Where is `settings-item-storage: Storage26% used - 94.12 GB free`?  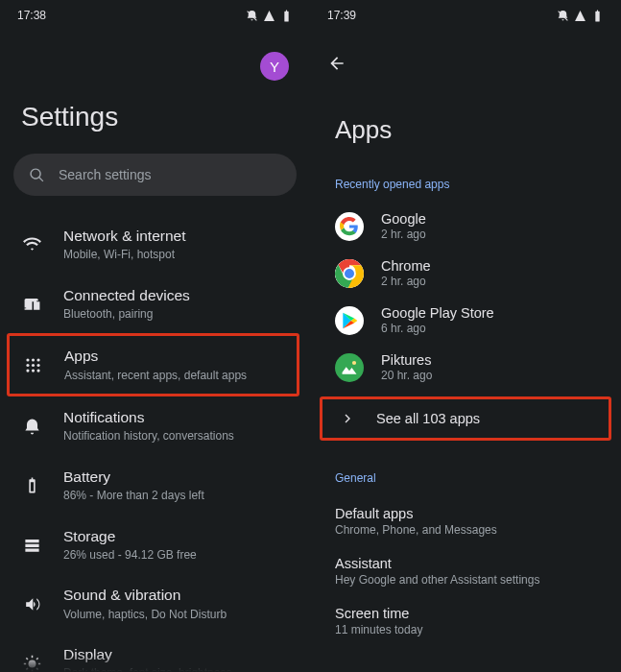
settings-item-storage: Storage26% used - 94.12 GB free is located at coordinates (155, 545).